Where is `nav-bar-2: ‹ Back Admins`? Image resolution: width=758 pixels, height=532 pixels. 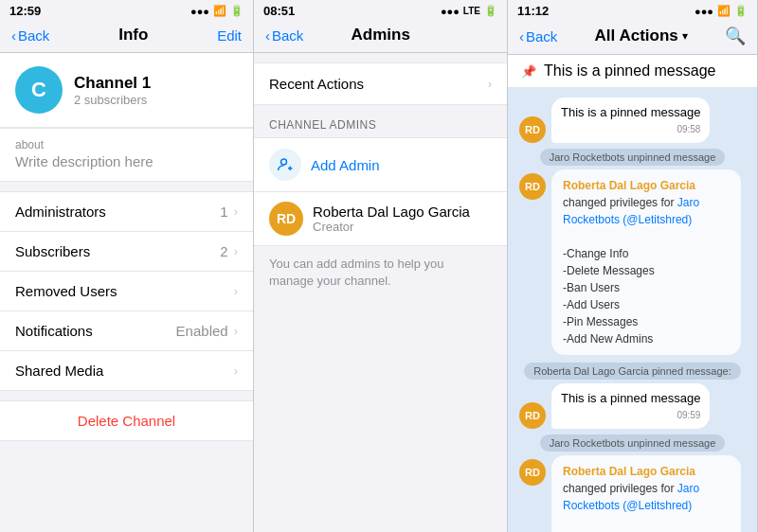 nav-bar-2: ‹ Back Admins is located at coordinates (381, 36).